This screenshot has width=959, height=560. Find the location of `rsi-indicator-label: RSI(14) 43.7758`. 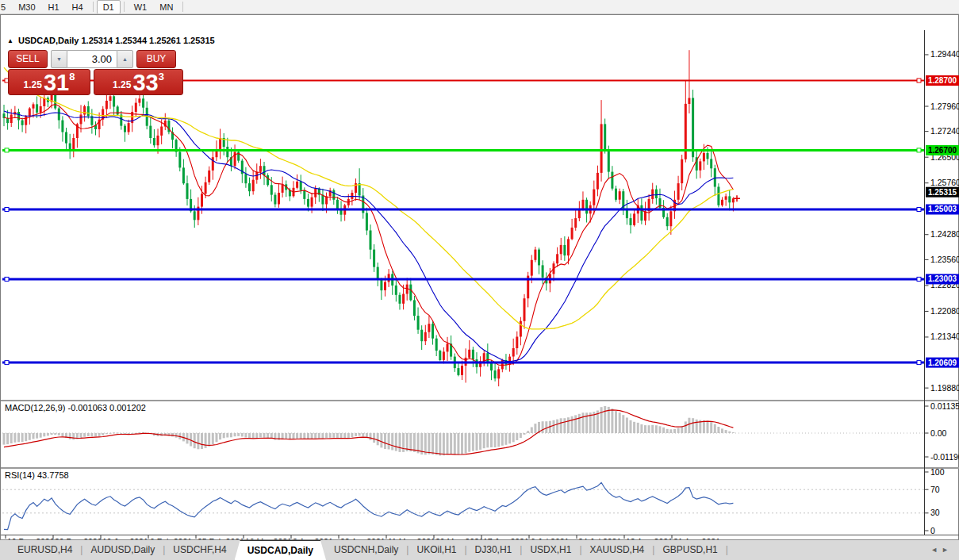

rsi-indicator-label: RSI(14) 43.7758 is located at coordinates (36, 475).